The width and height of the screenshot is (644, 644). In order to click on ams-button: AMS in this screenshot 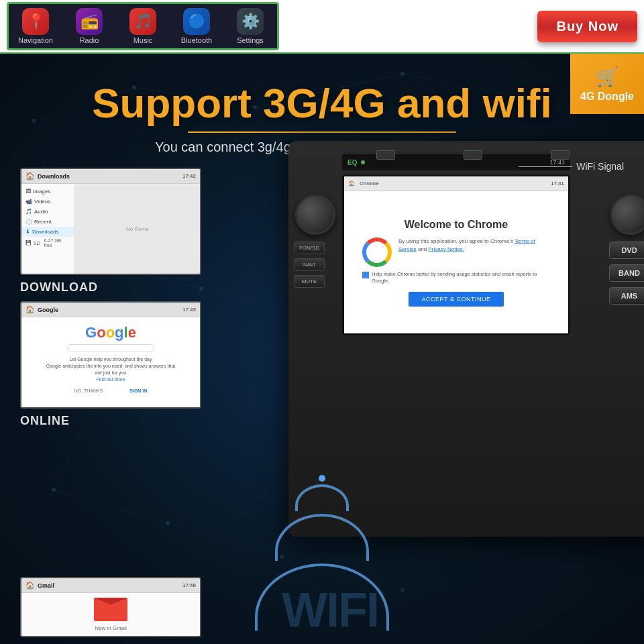, I will do `click(627, 296)`.